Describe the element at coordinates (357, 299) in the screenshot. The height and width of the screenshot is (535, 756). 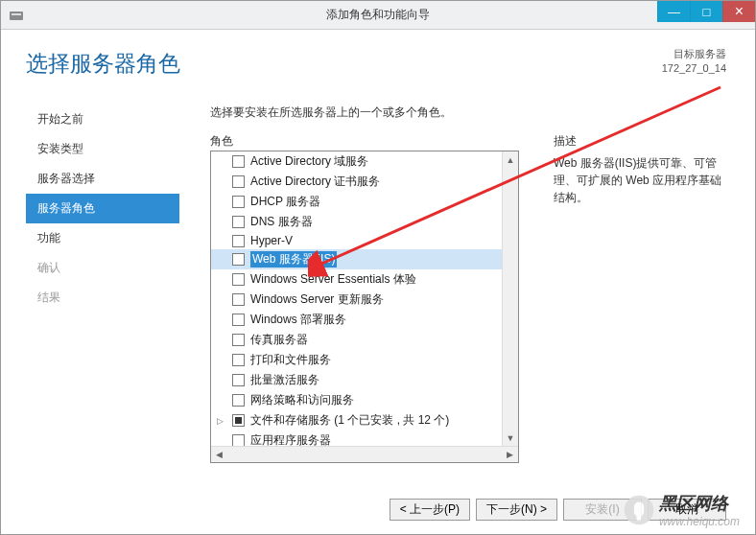
I see `role-item: Windows Server 更新服务` at that location.